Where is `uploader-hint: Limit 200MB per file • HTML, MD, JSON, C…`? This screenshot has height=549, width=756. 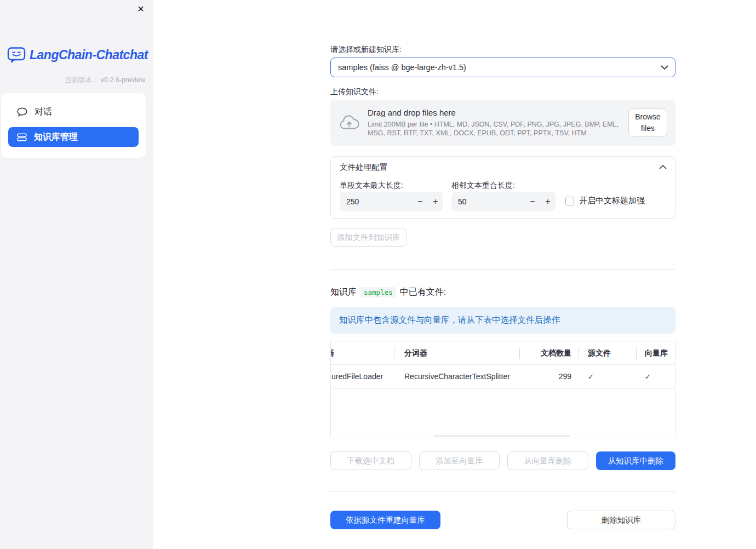 uploader-hint: Limit 200MB per file • HTML, MD, JSON, C… is located at coordinates (493, 129).